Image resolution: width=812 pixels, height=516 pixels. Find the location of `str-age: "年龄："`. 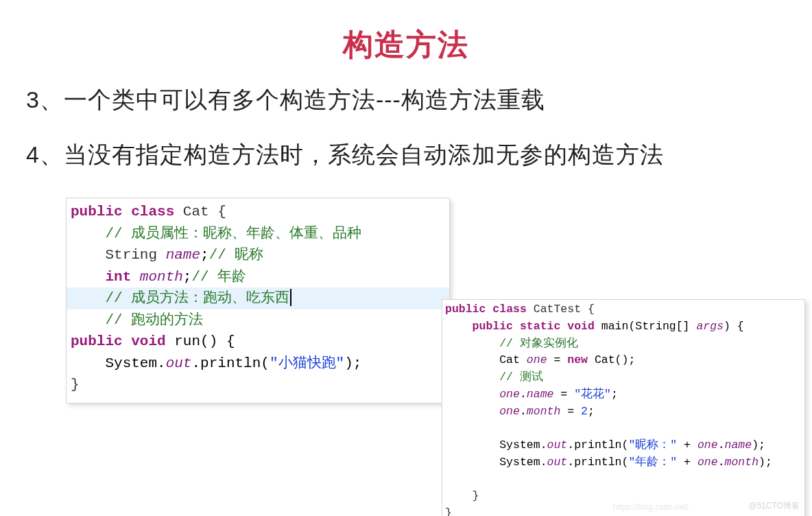

str-age: "年龄：" is located at coordinates (653, 462).